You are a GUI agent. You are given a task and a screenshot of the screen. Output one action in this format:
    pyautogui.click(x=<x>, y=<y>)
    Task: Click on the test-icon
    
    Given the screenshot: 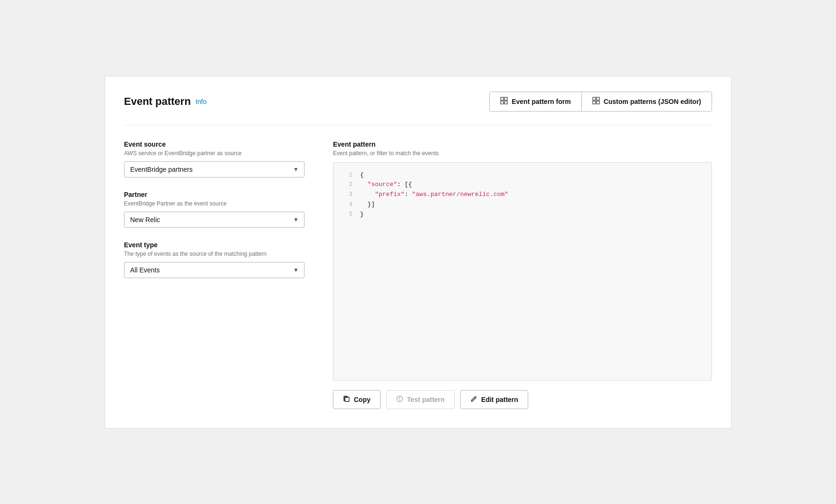 What is the action you would take?
    pyautogui.click(x=400, y=400)
    